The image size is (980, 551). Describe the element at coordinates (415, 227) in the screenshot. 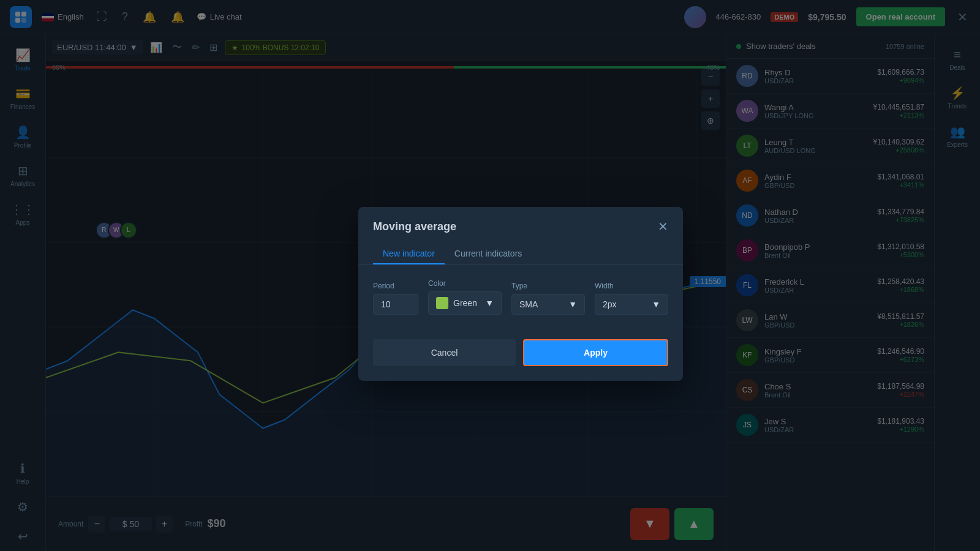

I see `modal-title: Moving average` at that location.